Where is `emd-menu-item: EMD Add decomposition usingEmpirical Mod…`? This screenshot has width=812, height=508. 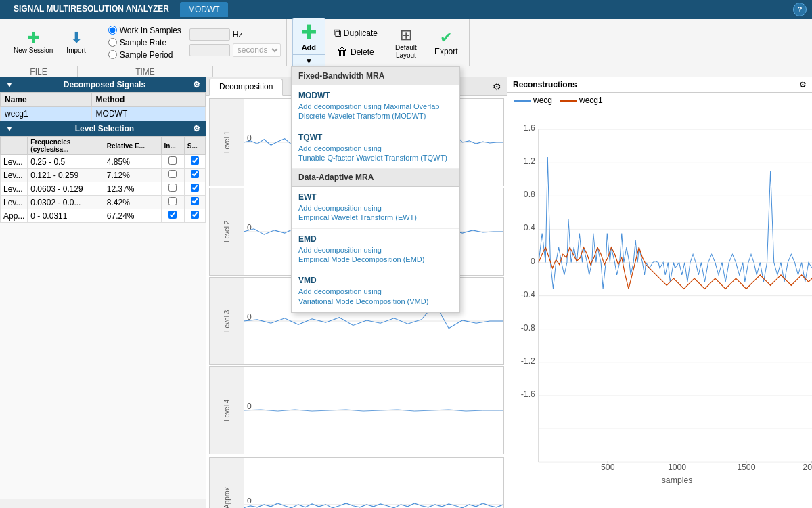 emd-menu-item: EMD Add decomposition usingEmpirical Mod… is located at coordinates (376, 250).